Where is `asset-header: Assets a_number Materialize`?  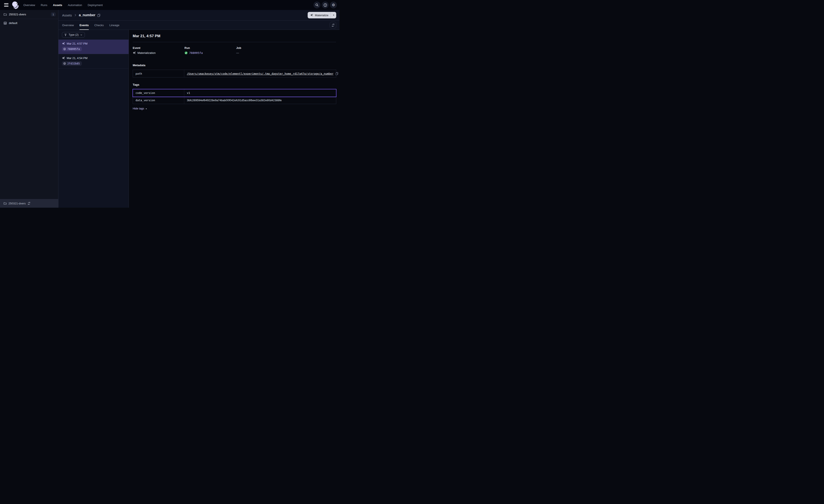
asset-header: Assets a_number Materialize is located at coordinates (199, 20).